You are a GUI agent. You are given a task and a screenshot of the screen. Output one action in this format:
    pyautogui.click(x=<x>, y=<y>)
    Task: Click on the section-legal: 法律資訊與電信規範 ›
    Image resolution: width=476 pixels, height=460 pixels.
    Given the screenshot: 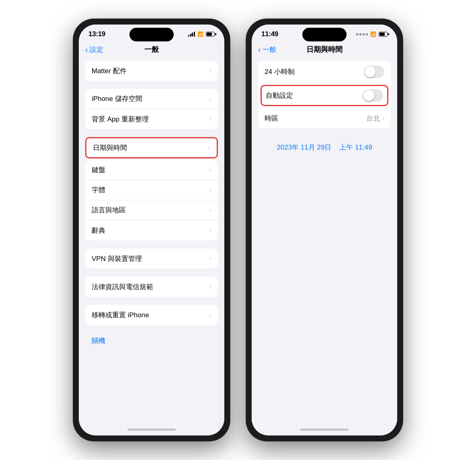 What is the action you would take?
    pyautogui.click(x=152, y=287)
    